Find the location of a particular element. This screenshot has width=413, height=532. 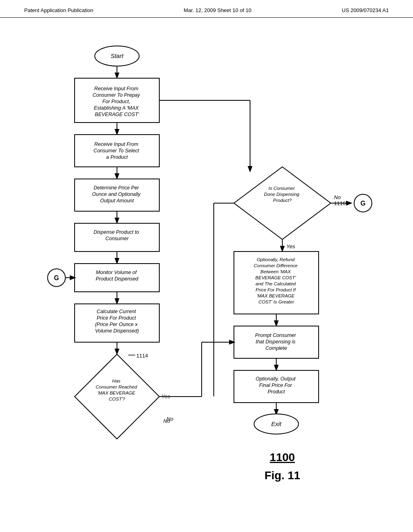

g-left-circle: G is located at coordinates (56, 278).